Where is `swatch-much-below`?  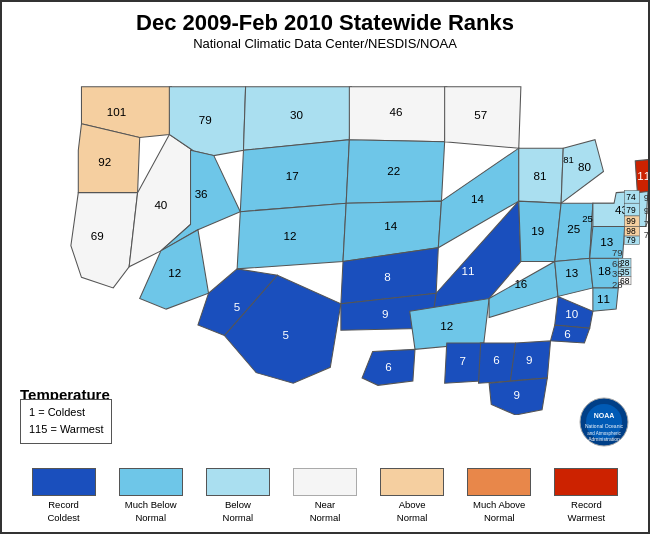
swatch-much-below is located at coordinates (151, 482).